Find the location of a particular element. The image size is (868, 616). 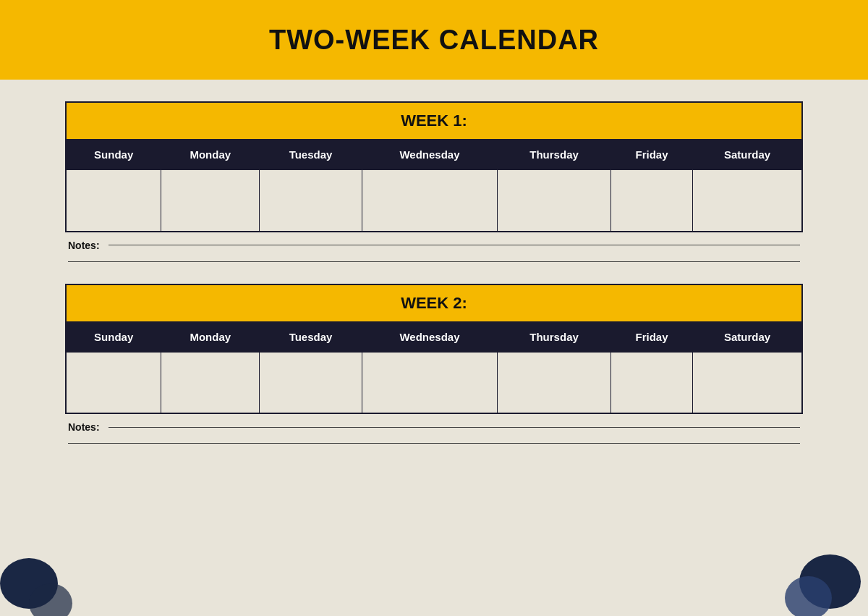

week1-day-cells is located at coordinates (434, 201).